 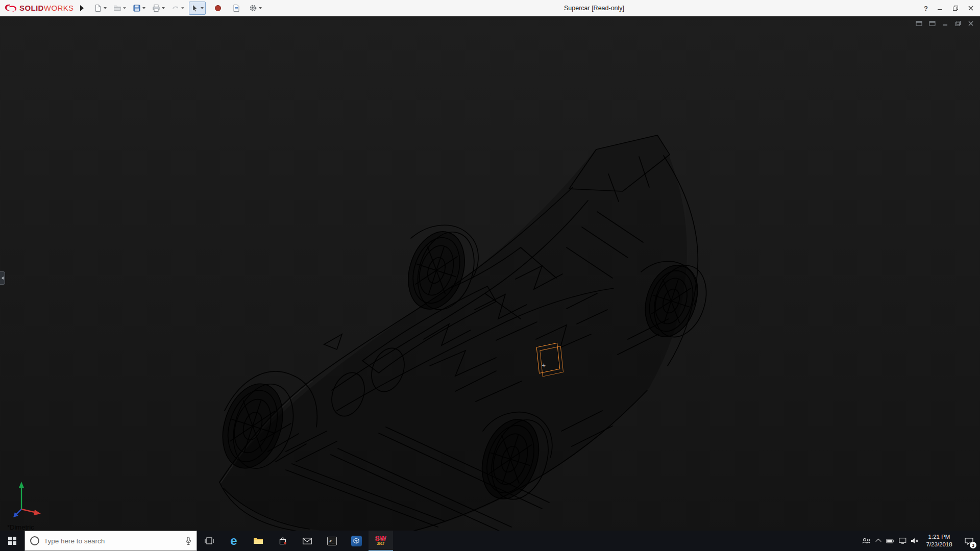 What do you see at coordinates (163, 8) in the screenshot?
I see `print-caret-icon` at bounding box center [163, 8].